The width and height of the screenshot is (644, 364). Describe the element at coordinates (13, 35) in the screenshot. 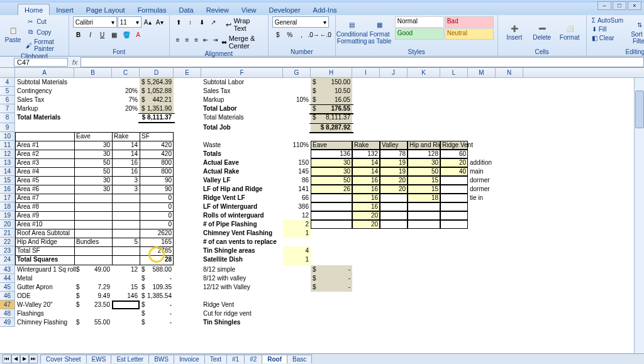

I see `paste-button: 📋 Paste` at that location.